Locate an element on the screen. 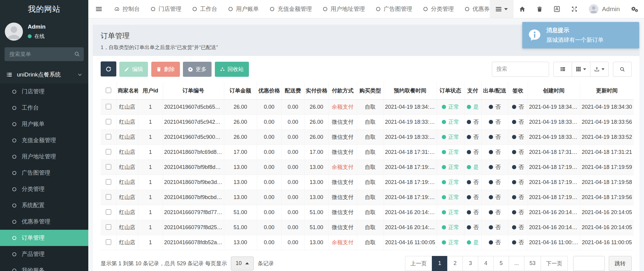 The width and height of the screenshot is (644, 271). cell-discount: 0.00 is located at coordinates (269, 137).